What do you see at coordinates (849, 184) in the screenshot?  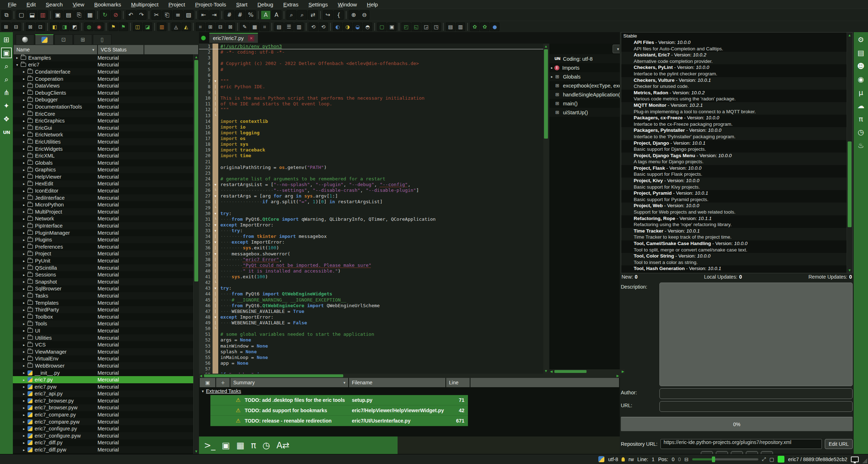 I see `scrollbar-thumb` at bounding box center [849, 184].